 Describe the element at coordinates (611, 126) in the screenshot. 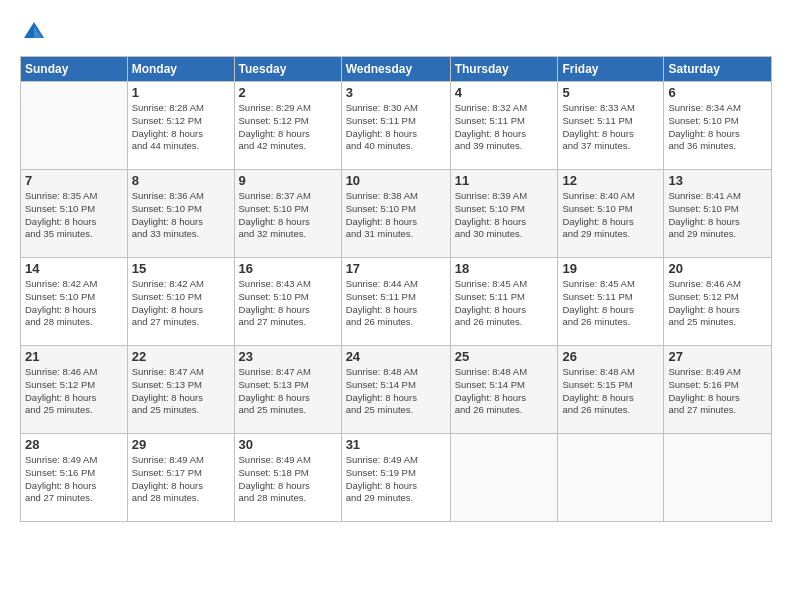

I see `calendar-cell: 5Sunrise: 8:33 AM Sunset: 5:11 PM Daylig…` at that location.